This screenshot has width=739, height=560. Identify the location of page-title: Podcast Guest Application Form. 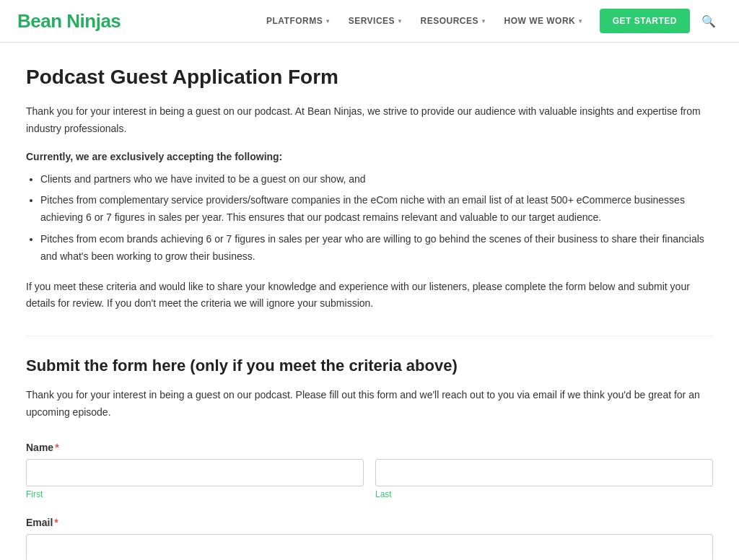
(370, 77).